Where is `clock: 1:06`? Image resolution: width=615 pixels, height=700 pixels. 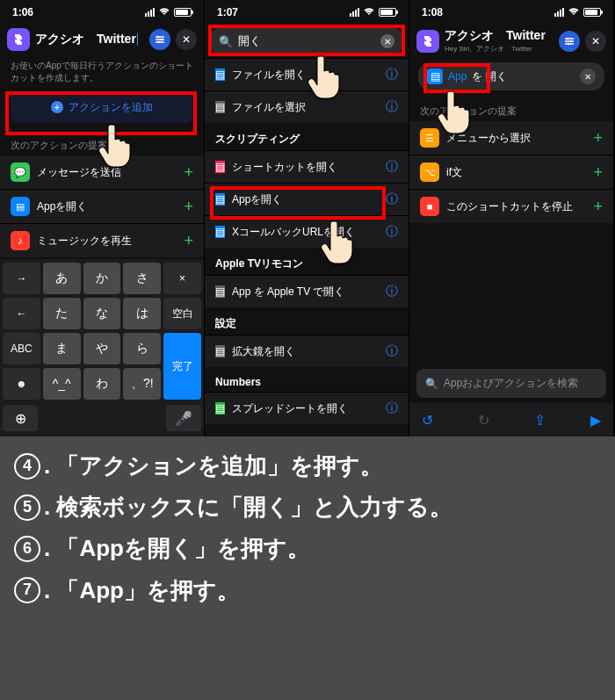
clock: 1:06 is located at coordinates (23, 12).